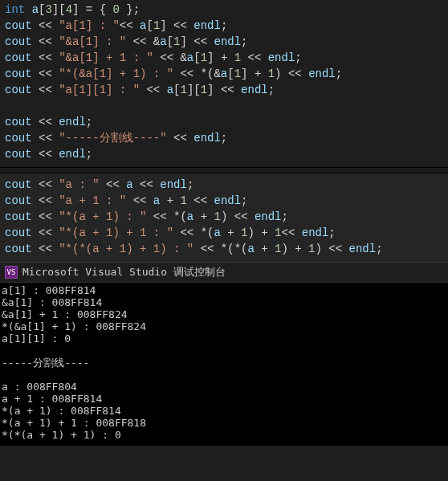  What do you see at coordinates (126, 249) in the screenshot?
I see `code-token: "*(*(a + 1) + 1) : "` at bounding box center [126, 249].